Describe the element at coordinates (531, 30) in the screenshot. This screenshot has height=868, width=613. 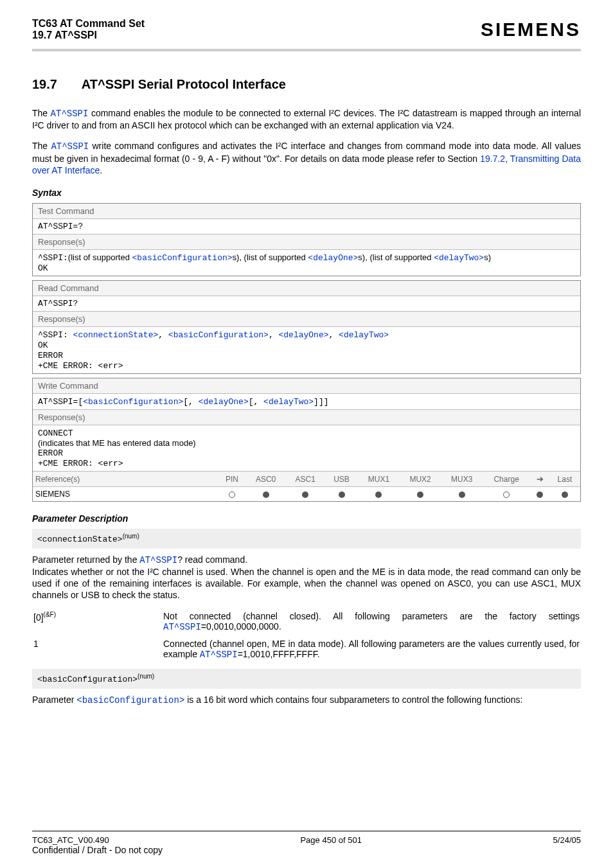
I see `brand-logo: SIEMENS` at that location.